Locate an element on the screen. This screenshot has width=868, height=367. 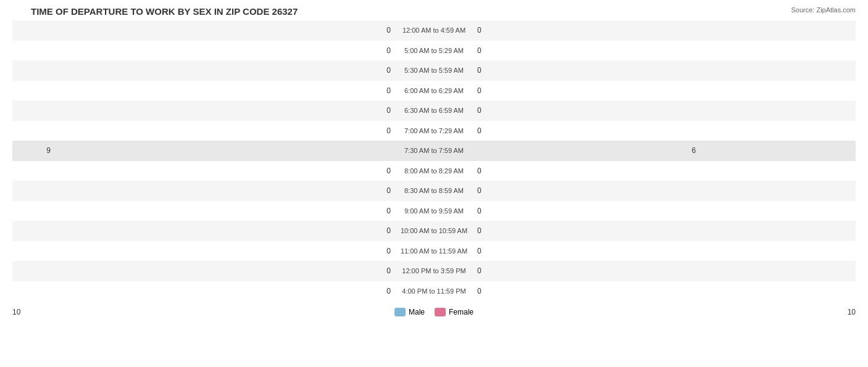
legend-female-box is located at coordinates (440, 312).